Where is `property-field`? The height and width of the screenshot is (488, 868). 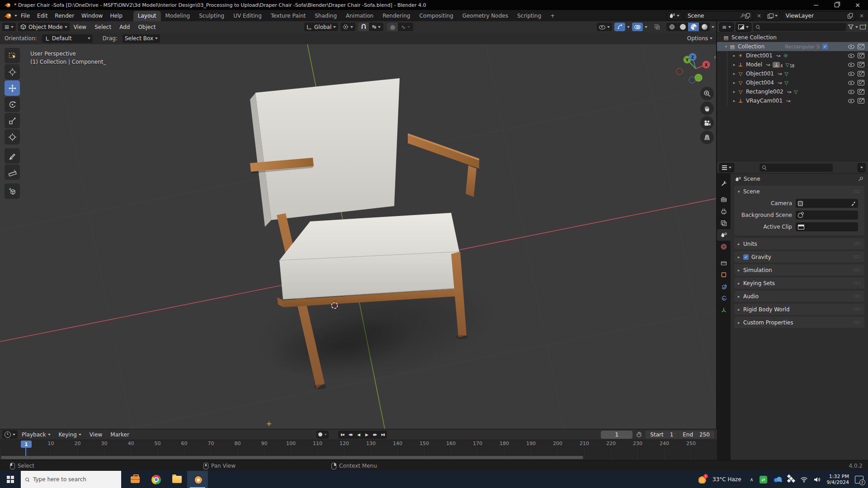 property-field is located at coordinates (827, 203).